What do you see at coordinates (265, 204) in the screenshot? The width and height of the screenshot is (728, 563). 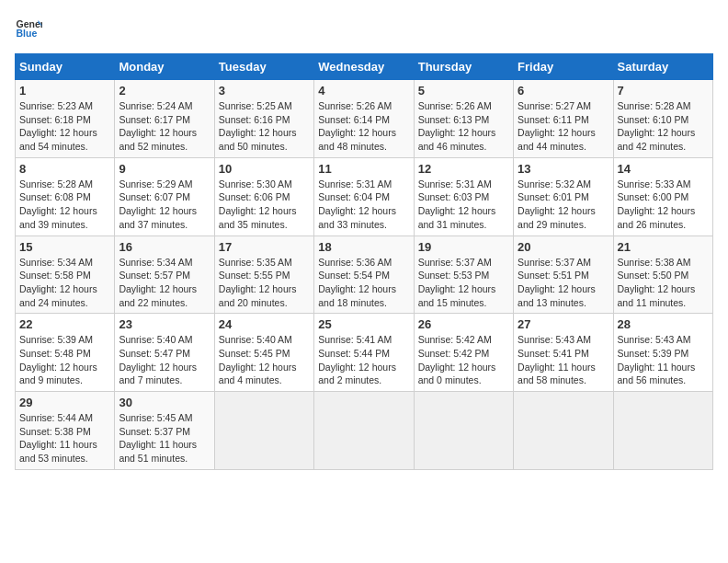 I see `day-info: Sunrise: 5:30 AM Sunset: 6:06 PM Dayligh…` at bounding box center [265, 204].